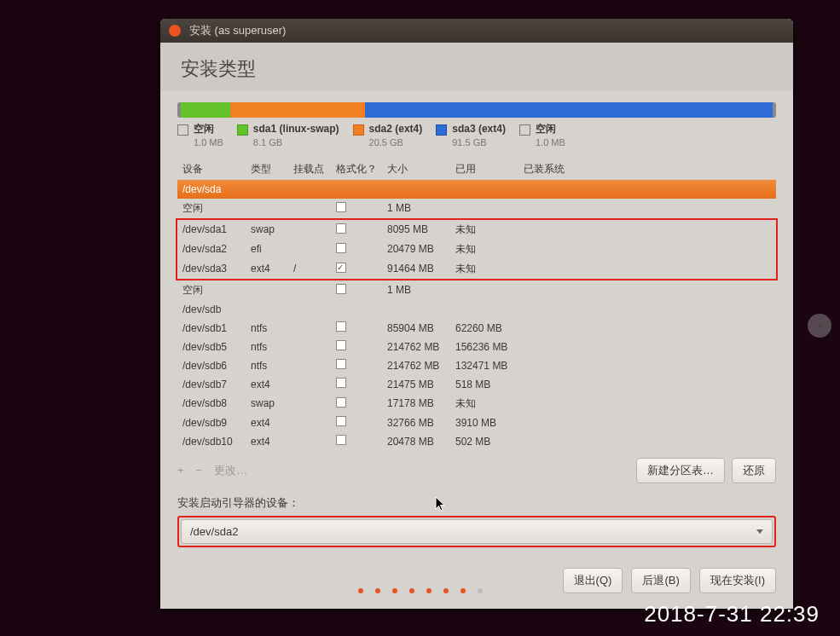 Image resolution: width=840 pixels, height=636 pixels. Describe the element at coordinates (477, 471) in the screenshot. I see `partition-toolbar: + − 更改… 新建分区表… 还原` at that location.